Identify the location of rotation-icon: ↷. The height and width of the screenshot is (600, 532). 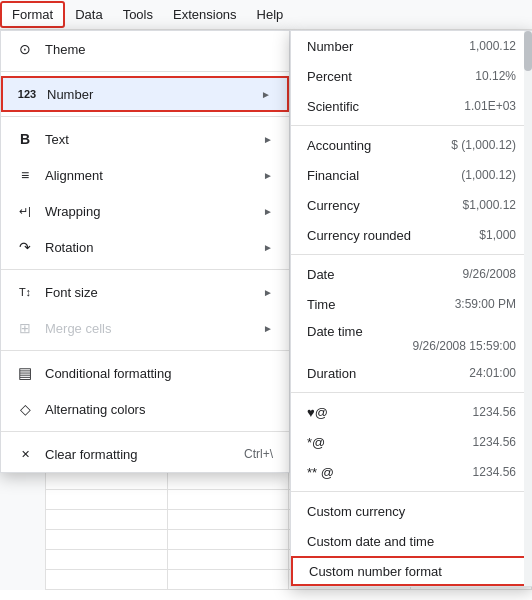
(25, 247).